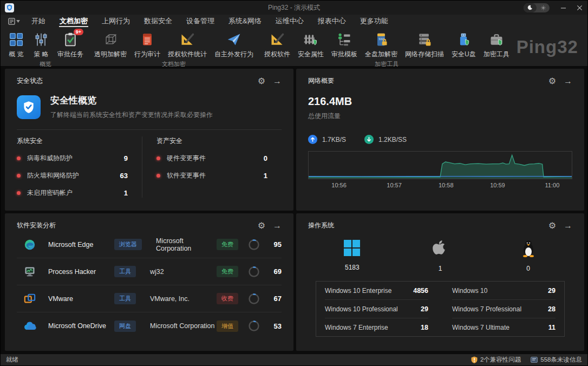 This screenshot has height=366, width=588. I want to click on behavior-audit-list-icon, so click(147, 40).